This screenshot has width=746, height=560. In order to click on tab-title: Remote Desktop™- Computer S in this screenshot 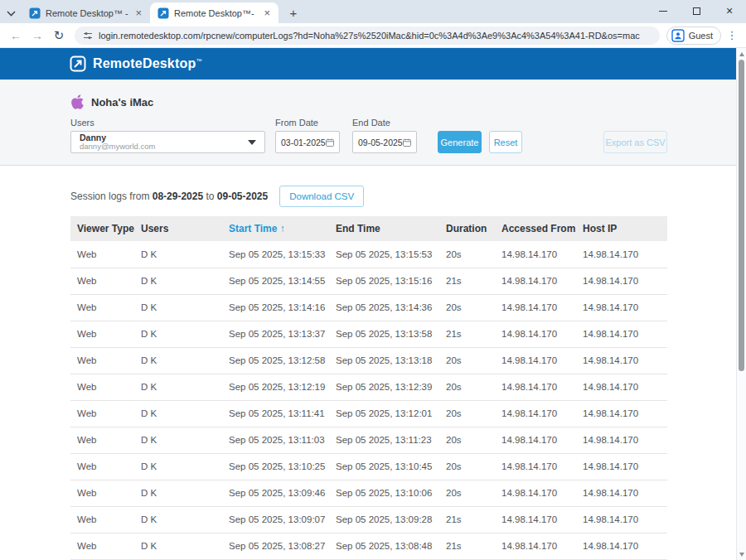, I will do `click(216, 13)`.